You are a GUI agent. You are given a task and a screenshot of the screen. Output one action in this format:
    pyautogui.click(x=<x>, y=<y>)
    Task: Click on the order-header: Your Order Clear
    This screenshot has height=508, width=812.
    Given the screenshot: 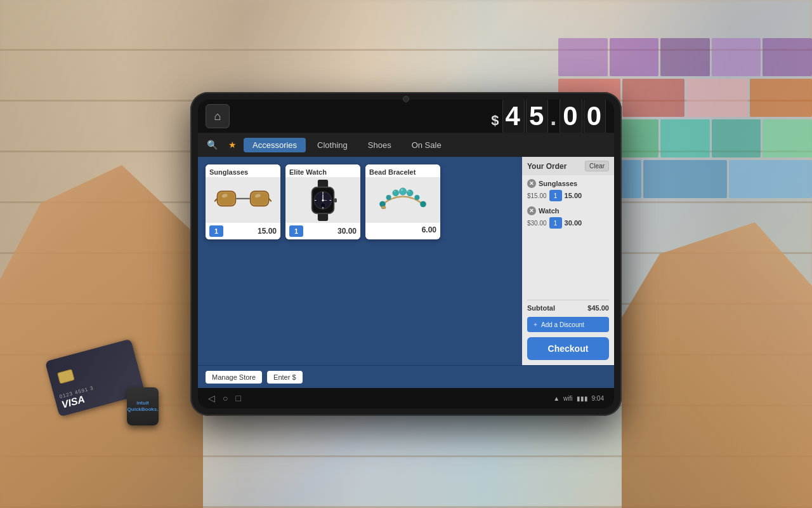 What is the action you would take?
    pyautogui.click(x=568, y=166)
    